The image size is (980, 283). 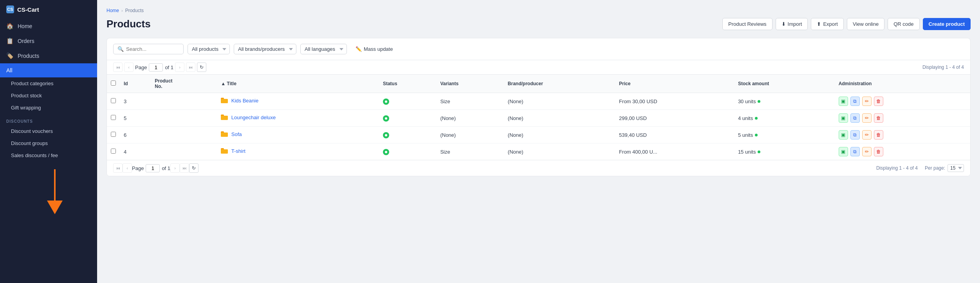 I want to click on row-id: 4, so click(x=135, y=152).